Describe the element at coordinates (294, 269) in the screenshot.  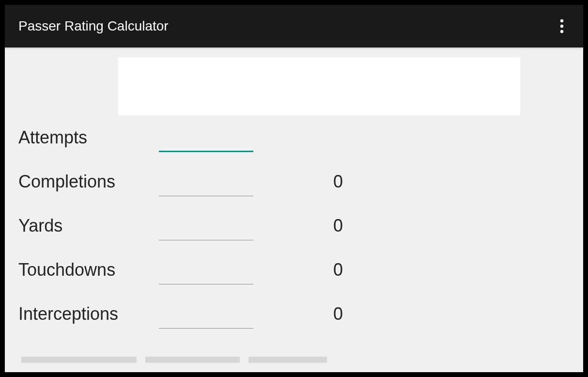
I see `row-touchdowns: Touchdowns 0` at that location.